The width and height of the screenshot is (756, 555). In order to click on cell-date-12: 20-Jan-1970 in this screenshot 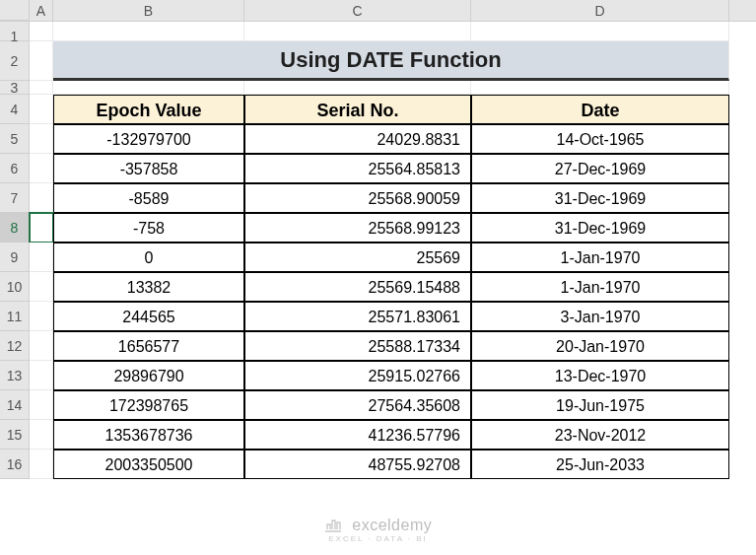, I will do `click(600, 346)`.